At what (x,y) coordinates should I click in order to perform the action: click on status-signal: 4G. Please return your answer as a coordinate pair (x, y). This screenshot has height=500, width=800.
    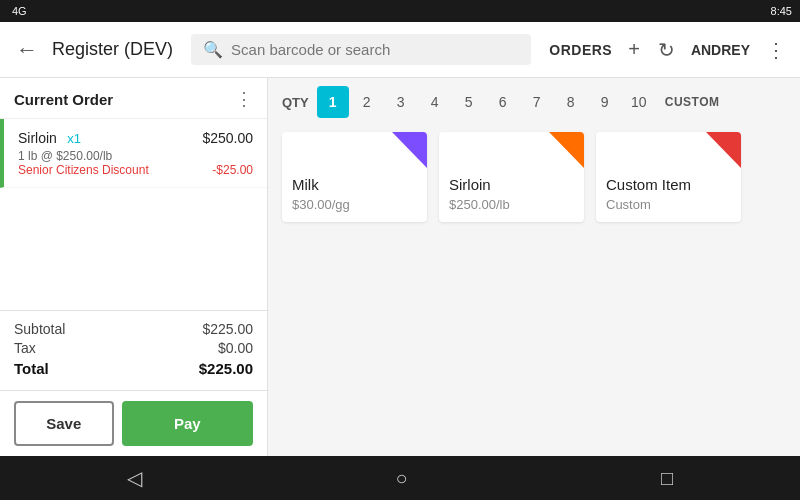
    Looking at the image, I should click on (20, 11).